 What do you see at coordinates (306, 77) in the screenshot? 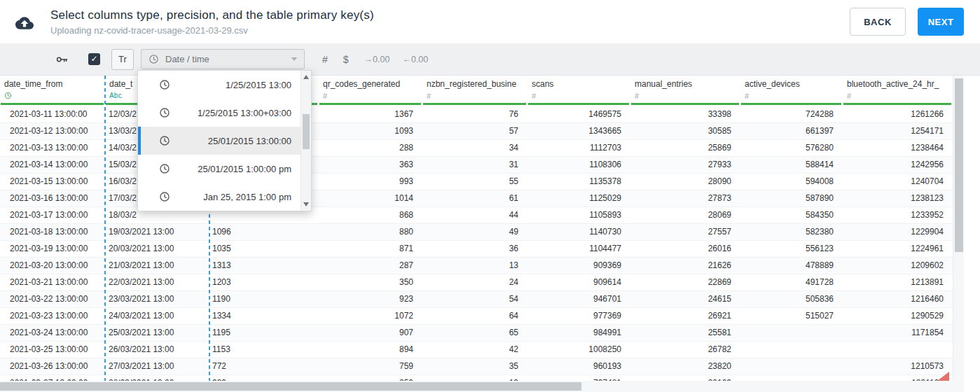
I see `scroll-up-icon` at bounding box center [306, 77].